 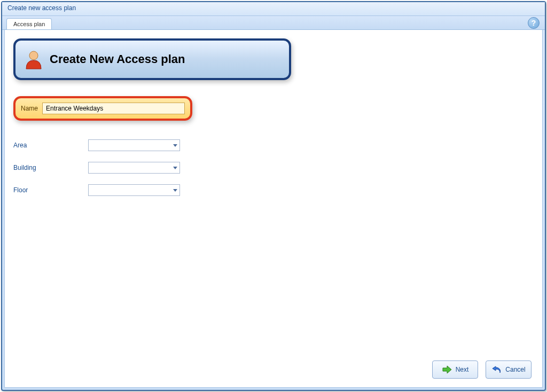 What do you see at coordinates (42, 8) in the screenshot?
I see `window-title: Create new access plan` at bounding box center [42, 8].